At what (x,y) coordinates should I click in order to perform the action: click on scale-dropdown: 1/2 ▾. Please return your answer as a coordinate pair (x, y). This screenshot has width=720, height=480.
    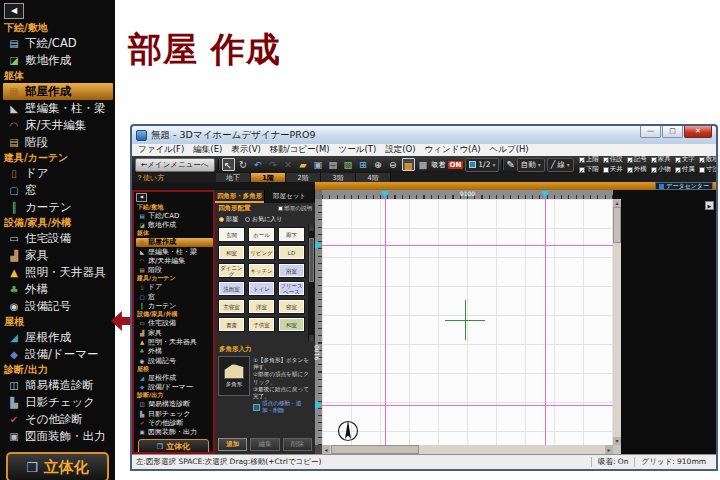
    Looking at the image, I should click on (482, 165).